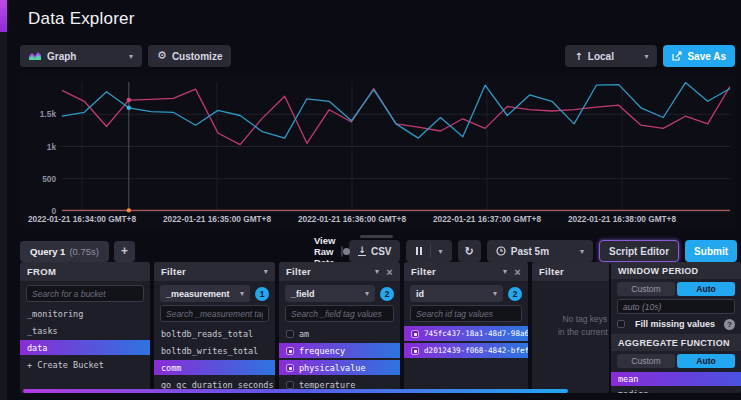 This screenshot has height=400, width=741. What do you see at coordinates (85, 348) in the screenshot?
I see `bucket-item: data` at bounding box center [85, 348].